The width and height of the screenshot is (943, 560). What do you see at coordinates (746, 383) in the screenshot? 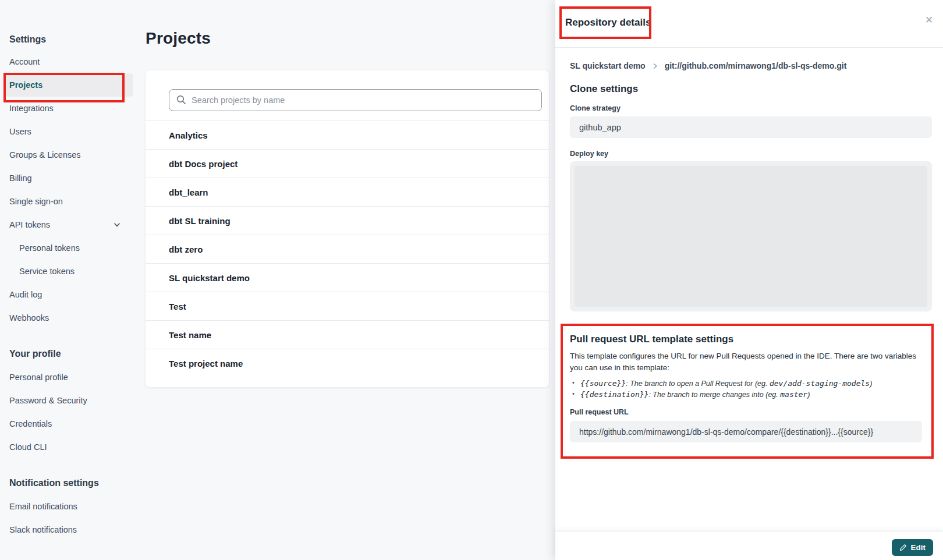
I see `pr-variable-source: {{source}}: The branch to open a Pull Re…` at bounding box center [746, 383].